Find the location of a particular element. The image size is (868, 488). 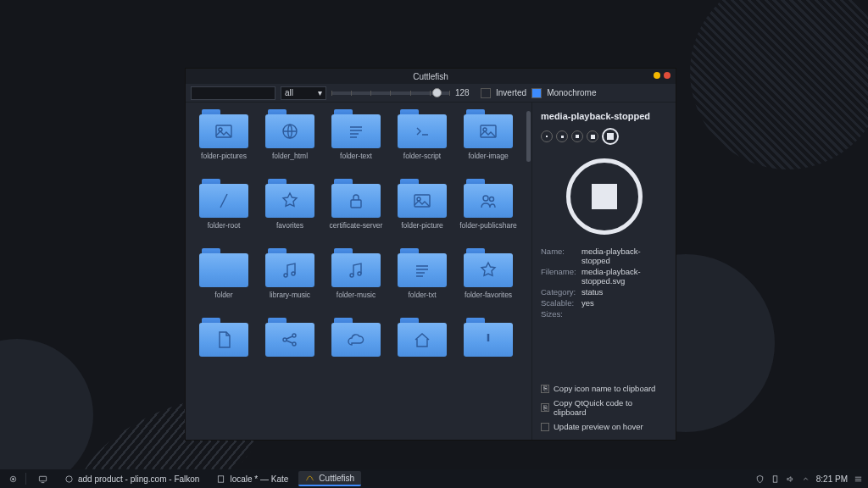

copy-qtquick-button: ⎘Copy QtQuick code to clipboard is located at coordinates (604, 408).